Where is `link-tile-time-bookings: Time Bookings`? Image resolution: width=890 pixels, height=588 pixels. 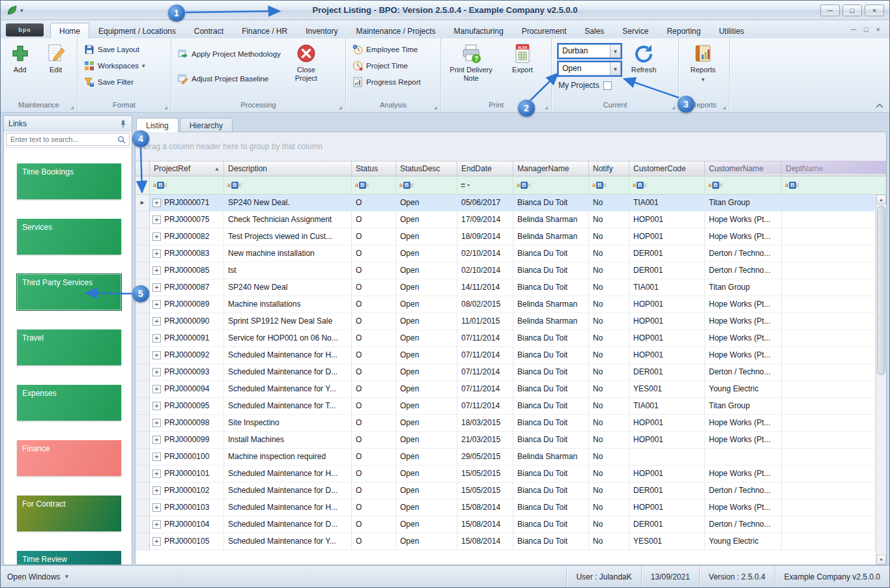 link-tile-time-bookings: Time Bookings is located at coordinates (69, 181).